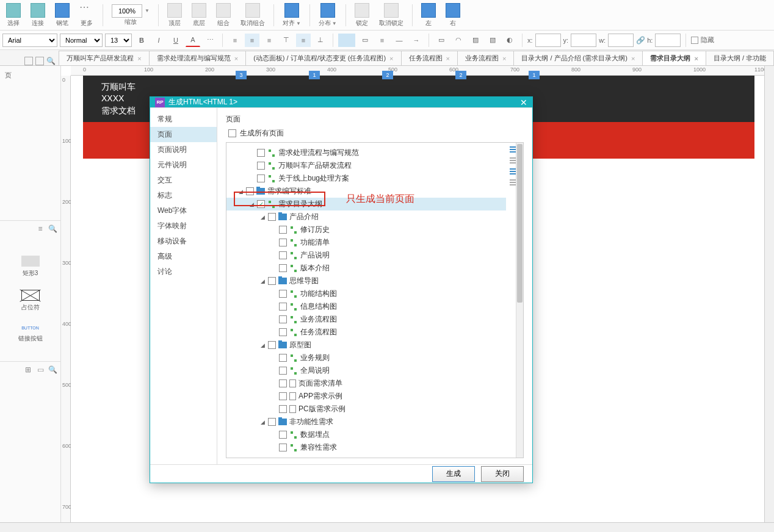 The height and width of the screenshot is (532, 774). What do you see at coordinates (366, 345) in the screenshot?
I see `tree-row: ◢原型图` at bounding box center [366, 345].